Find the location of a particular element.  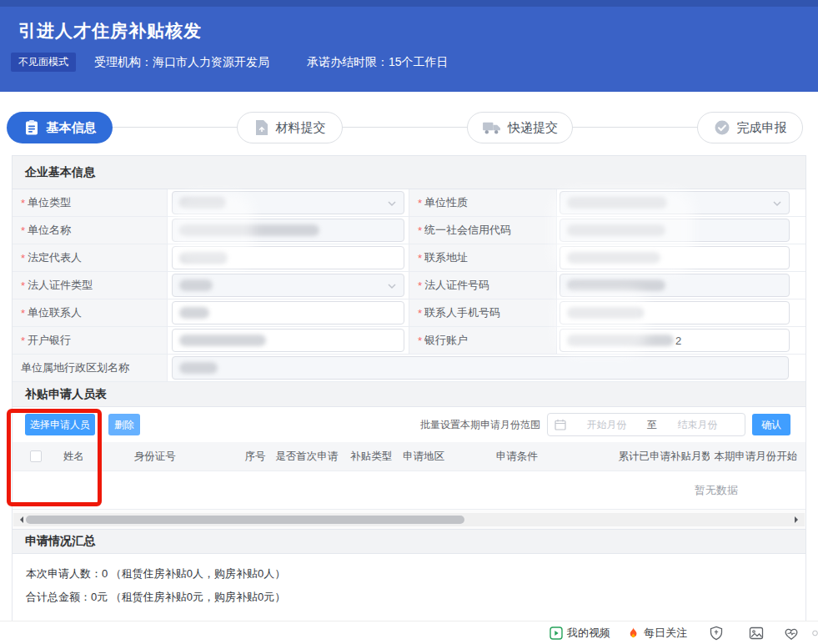

applicants-table-empty: 暂无数据 is located at coordinates (409, 491).